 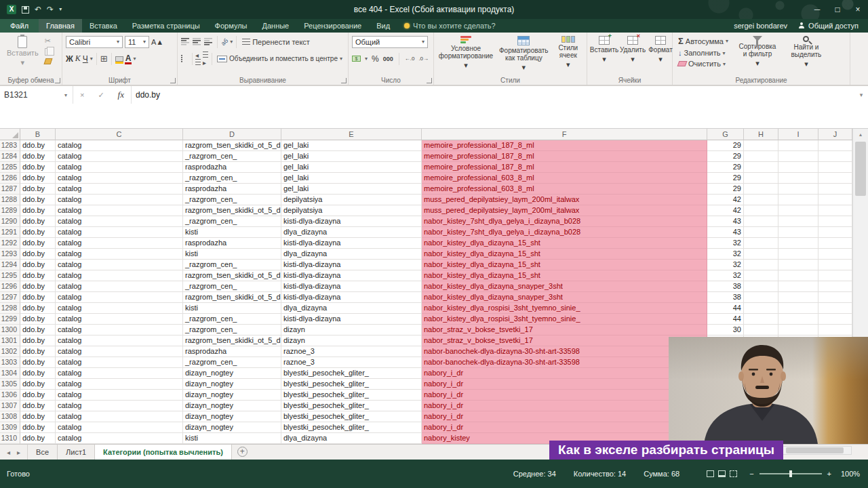 What do you see at coordinates (129, 58) in the screenshot?
I see `font-color-icon: А` at bounding box center [129, 58].